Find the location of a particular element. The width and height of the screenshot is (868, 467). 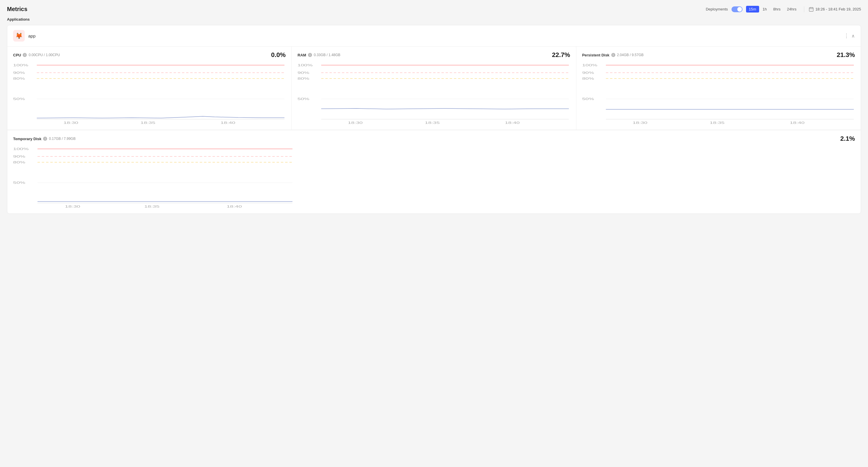

ram-chart-svg: 100% 90% 80% 50% 18:30 18:35 18:40 is located at coordinates (434, 94).